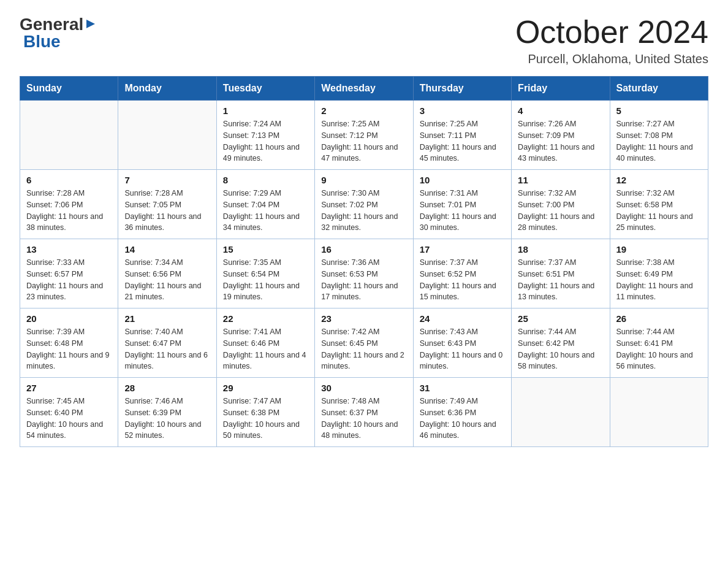  Describe the element at coordinates (659, 110) in the screenshot. I see `day-number: 5` at that location.